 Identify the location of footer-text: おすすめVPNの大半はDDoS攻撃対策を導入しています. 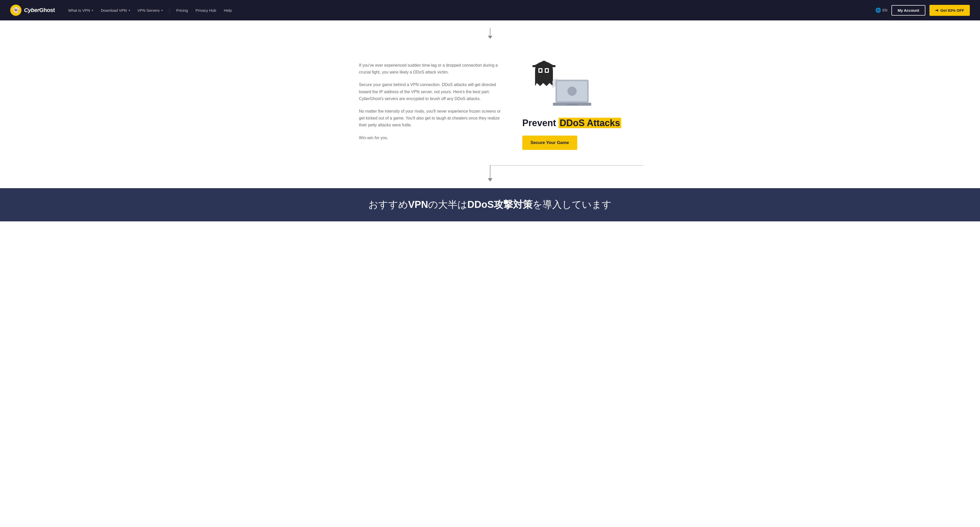
(490, 205).